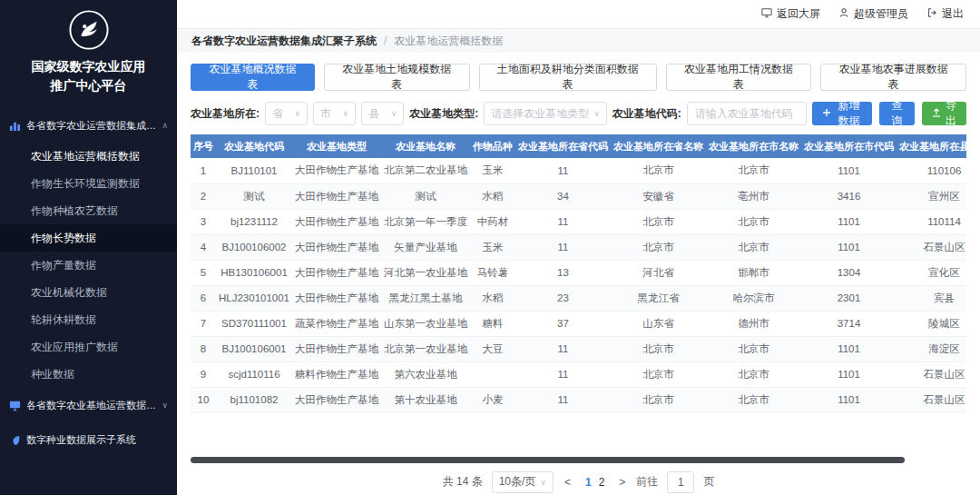  What do you see at coordinates (842, 114) in the screenshot?
I see `add-data-button: 新增数据` at bounding box center [842, 114].